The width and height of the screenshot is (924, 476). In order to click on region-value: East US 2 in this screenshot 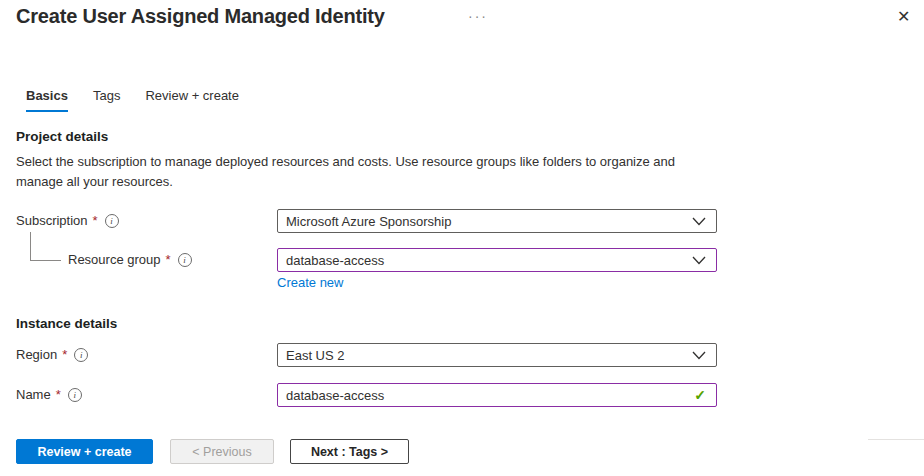, I will do `click(485, 356)`.